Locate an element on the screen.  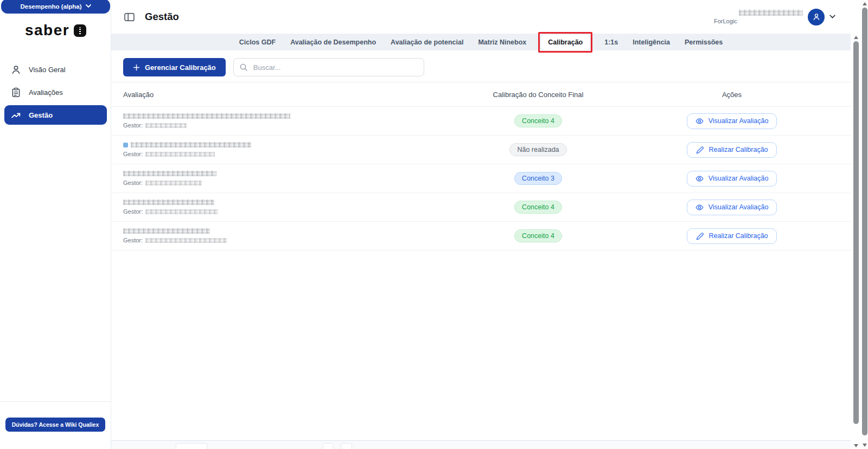
logo: saber is located at coordinates (55, 30).